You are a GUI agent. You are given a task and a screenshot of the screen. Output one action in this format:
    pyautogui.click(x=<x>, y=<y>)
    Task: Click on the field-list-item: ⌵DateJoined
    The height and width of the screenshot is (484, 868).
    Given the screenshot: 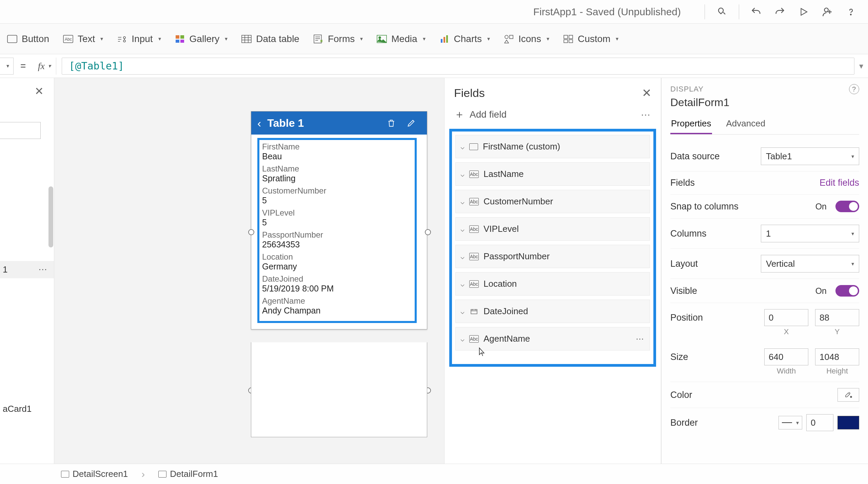 What is the action you would take?
    pyautogui.click(x=553, y=311)
    